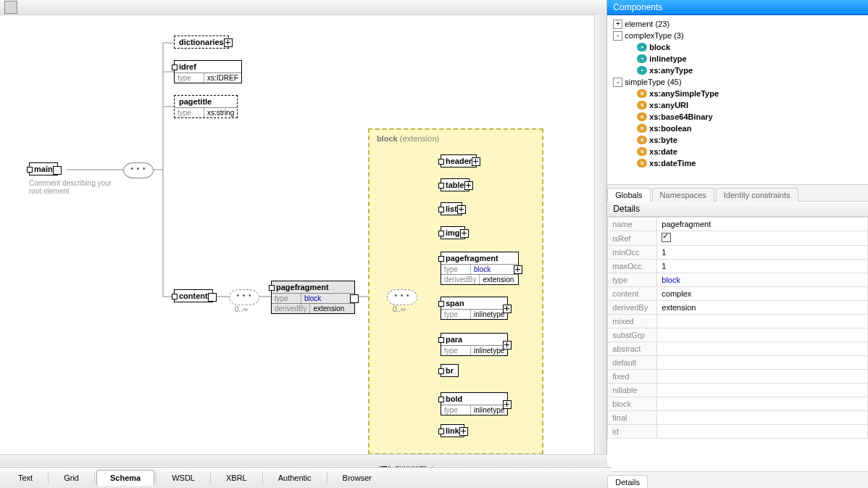 The height and width of the screenshot is (488, 868). Describe the element at coordinates (208, 72) in the screenshot. I see `node-idref: idref typexs:IDREF` at that location.